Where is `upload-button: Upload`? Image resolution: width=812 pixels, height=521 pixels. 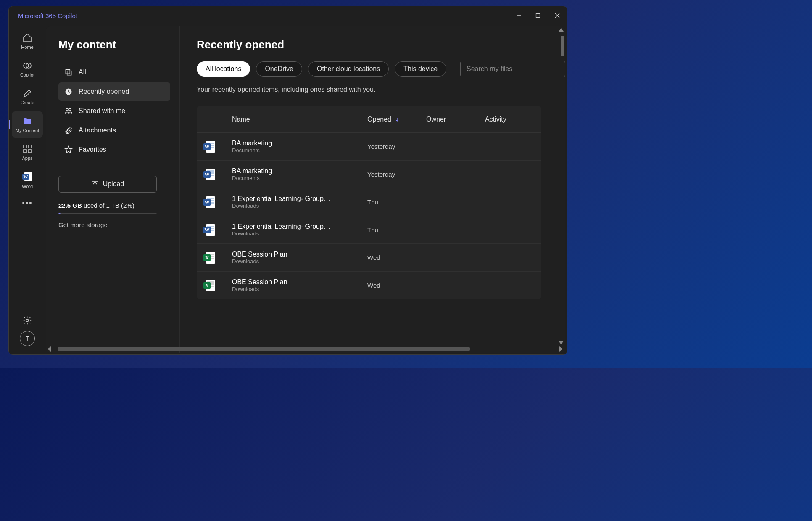 upload-button: Upload is located at coordinates (108, 184).